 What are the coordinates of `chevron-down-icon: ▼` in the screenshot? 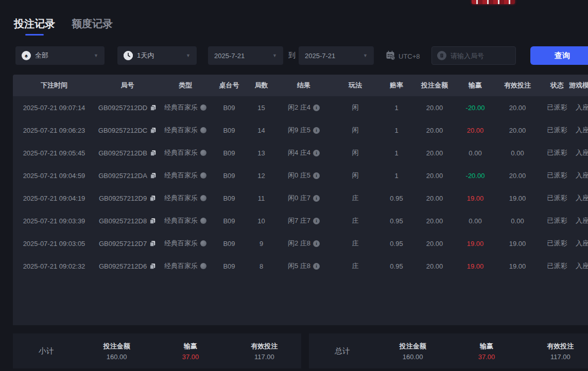 It's located at (366, 56).